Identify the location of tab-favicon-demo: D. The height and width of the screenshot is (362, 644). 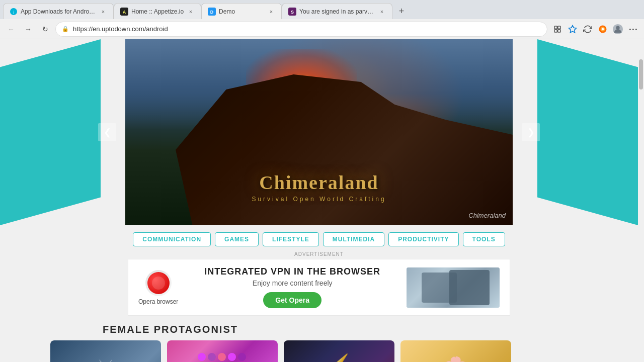
(212, 12).